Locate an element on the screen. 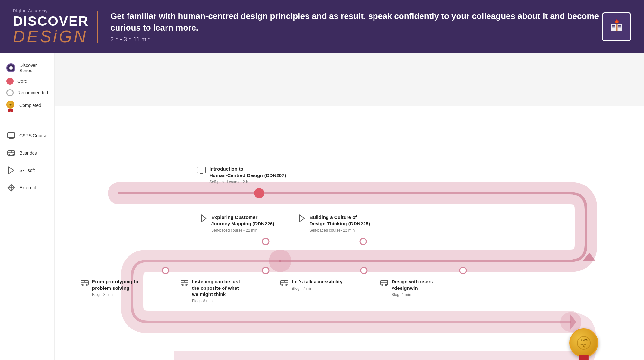 This screenshot has width=644, height=360. header-duration: 2 h - 3 h 11 min is located at coordinates (356, 39).